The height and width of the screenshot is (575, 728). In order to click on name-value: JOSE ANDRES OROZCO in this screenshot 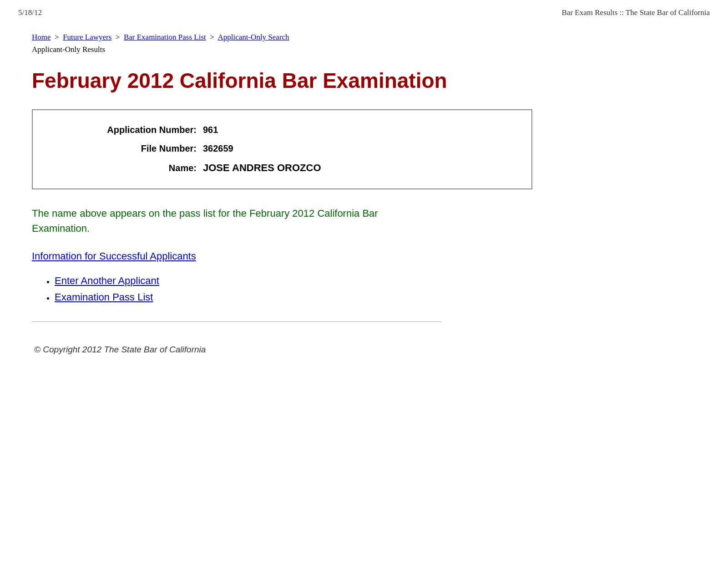, I will do `click(262, 168)`.